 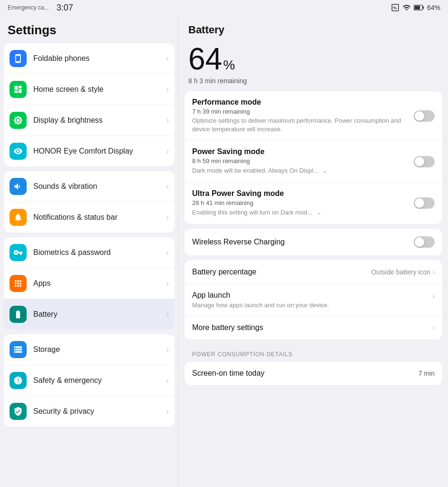 What do you see at coordinates (313, 353) in the screenshot?
I see `power-consumption-section-label: POWER CONSUMPTION DETAILS` at bounding box center [313, 353].